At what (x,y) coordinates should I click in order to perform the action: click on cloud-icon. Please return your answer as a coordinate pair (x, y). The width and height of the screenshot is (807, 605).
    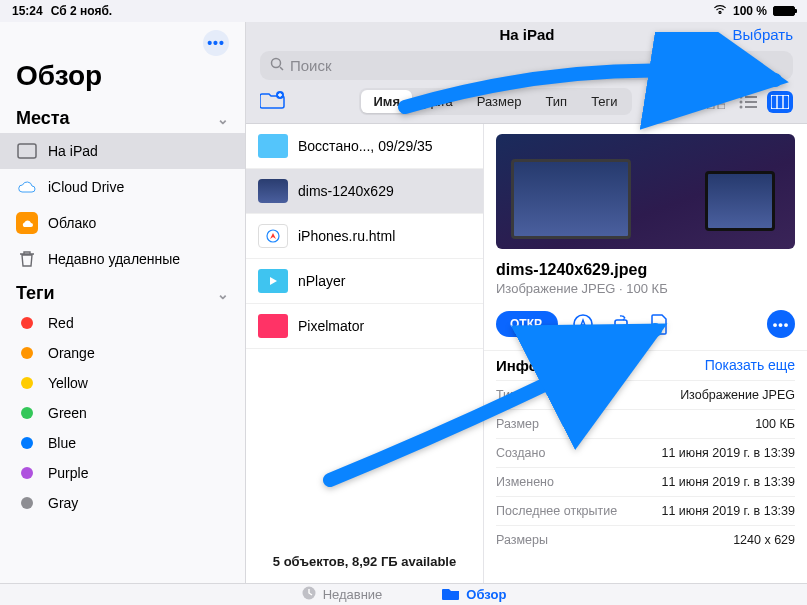
    Looking at the image, I should click on (27, 187).